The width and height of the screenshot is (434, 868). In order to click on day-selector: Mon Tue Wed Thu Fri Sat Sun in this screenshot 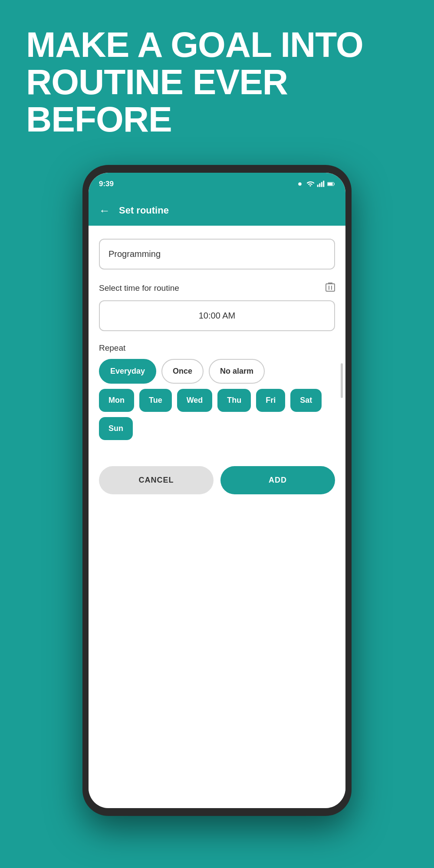, I will do `click(217, 414)`.